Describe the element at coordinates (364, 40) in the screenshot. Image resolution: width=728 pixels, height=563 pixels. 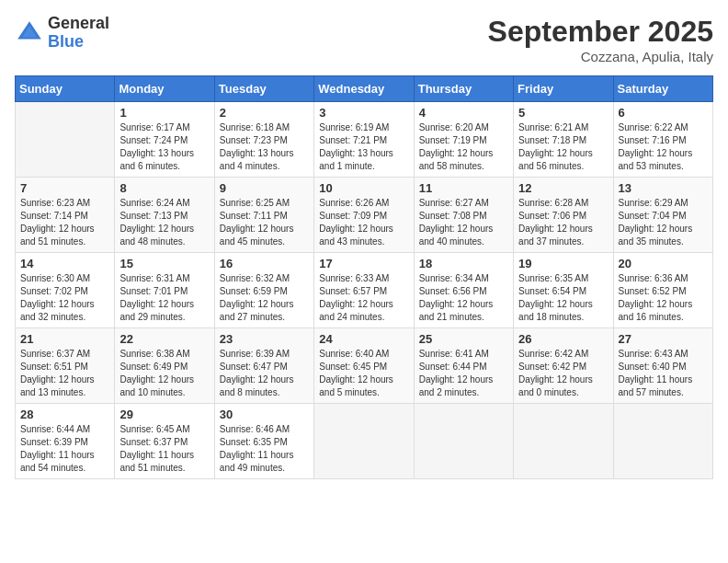
I see `page-header: General Blue September 2025 Cozzana, Apu…` at that location.